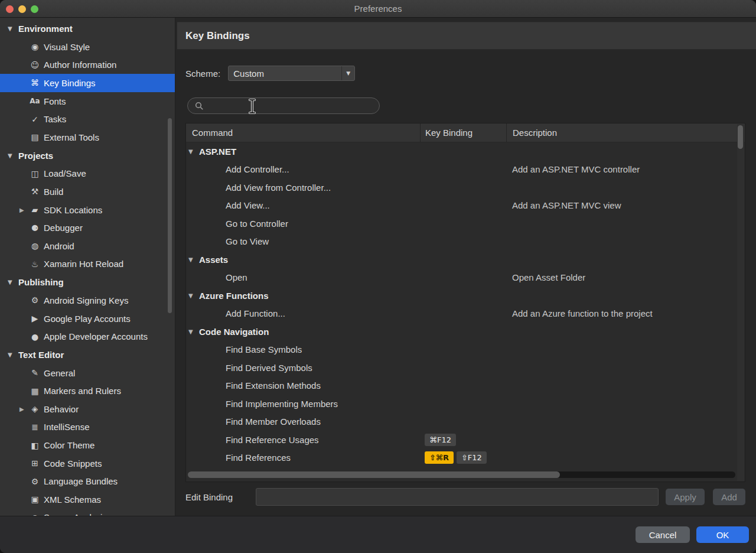 This screenshot has height=553, width=756. I want to click on command-cell: ▼Azure Functions, so click(303, 295).